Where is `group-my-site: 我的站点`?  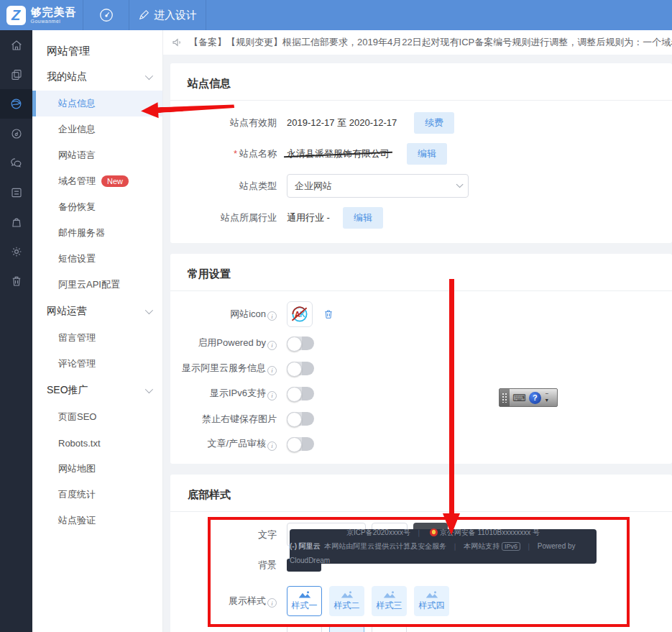 group-my-site: 我的站点 is located at coordinates (98, 77).